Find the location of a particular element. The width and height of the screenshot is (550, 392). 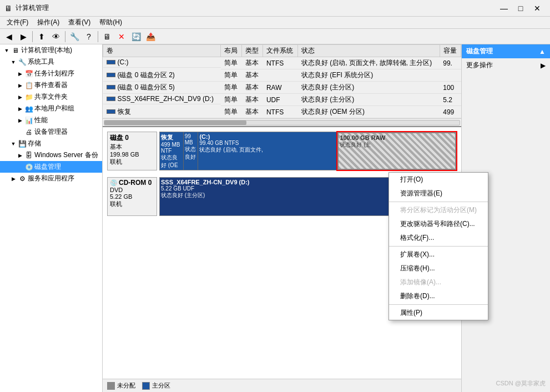

cdrom-0-type: DVD is located at coordinates (132, 190).